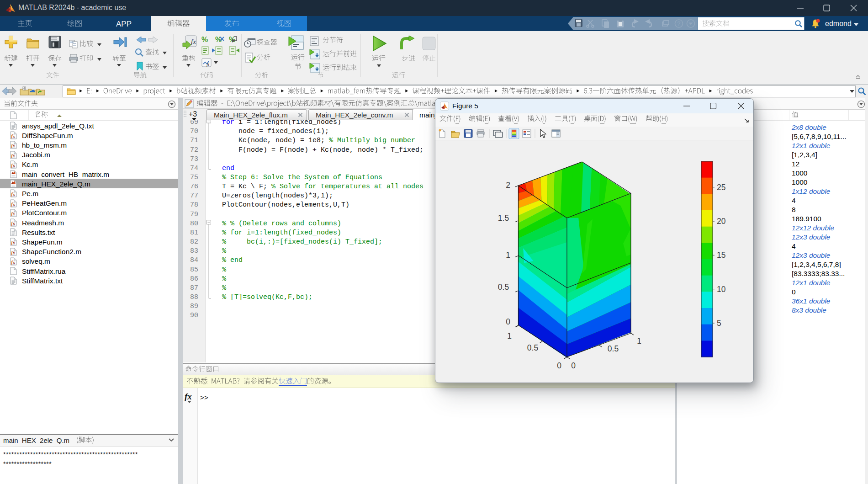 The width and height of the screenshot is (868, 484). Describe the element at coordinates (721, 187) in the screenshot. I see `svg-text: 25` at that location.